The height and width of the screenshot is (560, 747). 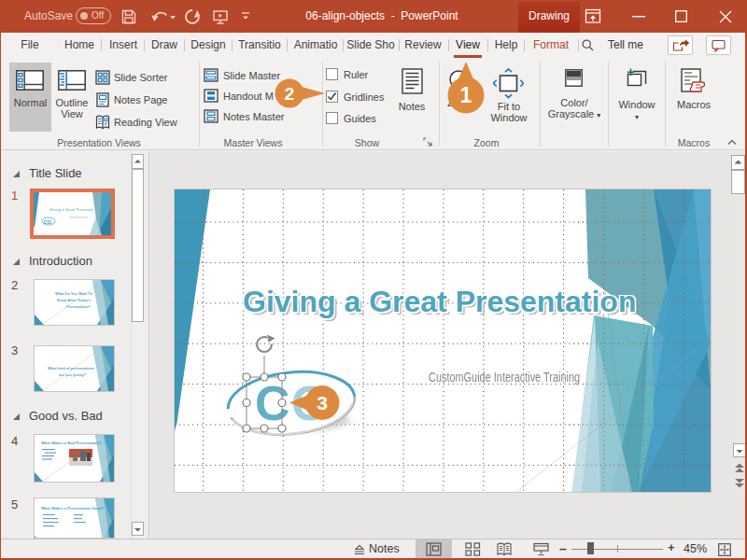 I want to click on svg-text: 3, so click(x=322, y=403).